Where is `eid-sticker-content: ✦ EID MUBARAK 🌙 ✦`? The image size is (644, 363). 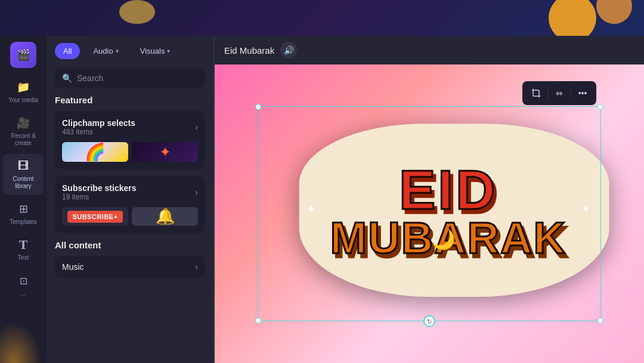 eid-sticker-content: ✦ EID MUBARAK 🌙 ✦ is located at coordinates (448, 212).